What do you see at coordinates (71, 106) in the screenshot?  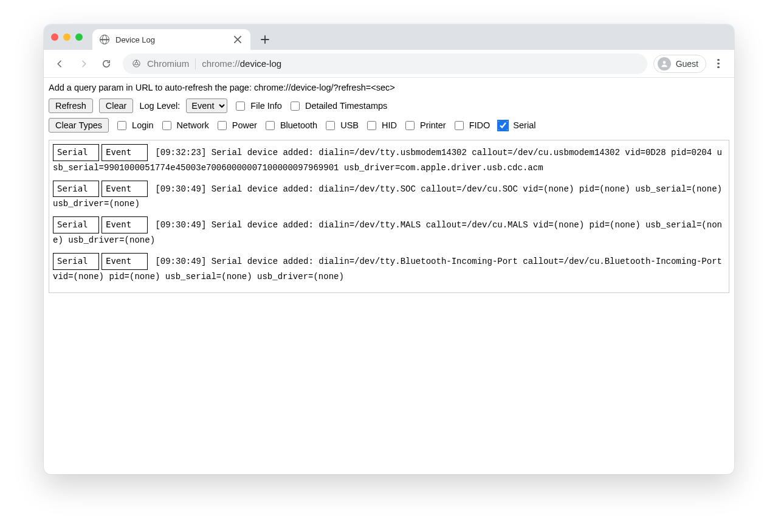 I see `refresh-button: Refresh` at bounding box center [71, 106].